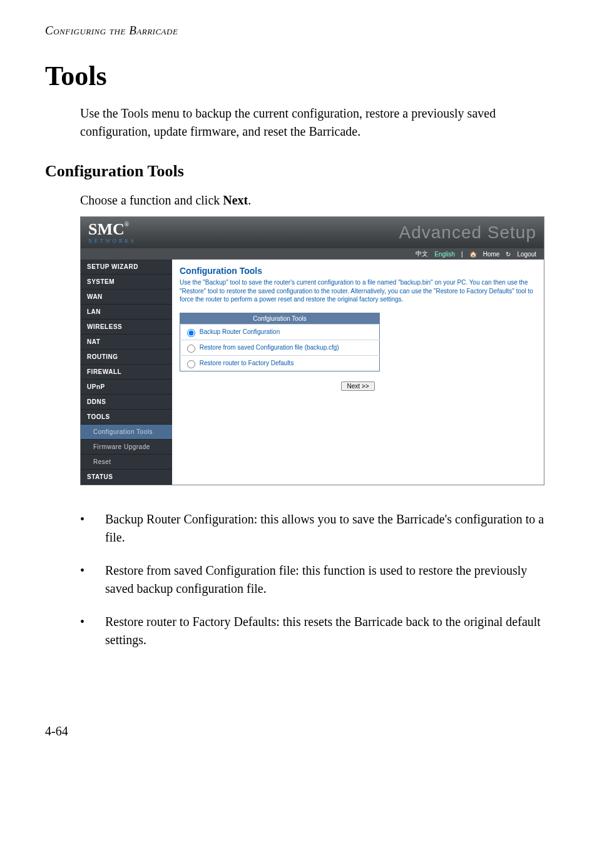 The height and width of the screenshot is (868, 597). What do you see at coordinates (126, 447) in the screenshot?
I see `nav-firmware-upgrade: Firmware Upgrade` at bounding box center [126, 447].